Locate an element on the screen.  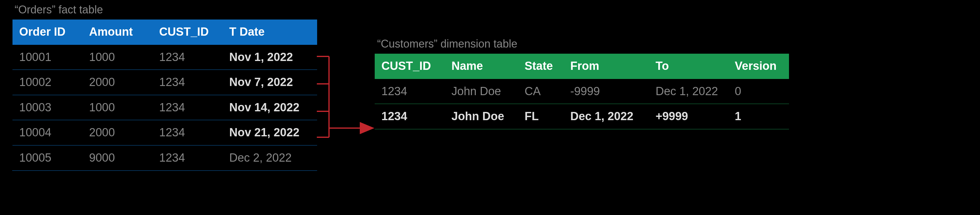
cell-amount: 9000 is located at coordinates (118, 158).